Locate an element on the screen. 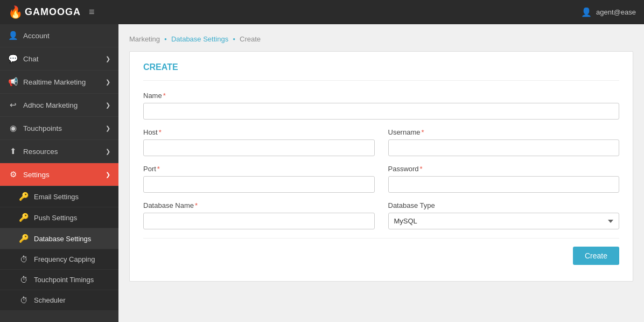 Image resolution: width=644 pixels, height=322 pixels. realtime-marketing-icon: 📢 is located at coordinates (13, 82).